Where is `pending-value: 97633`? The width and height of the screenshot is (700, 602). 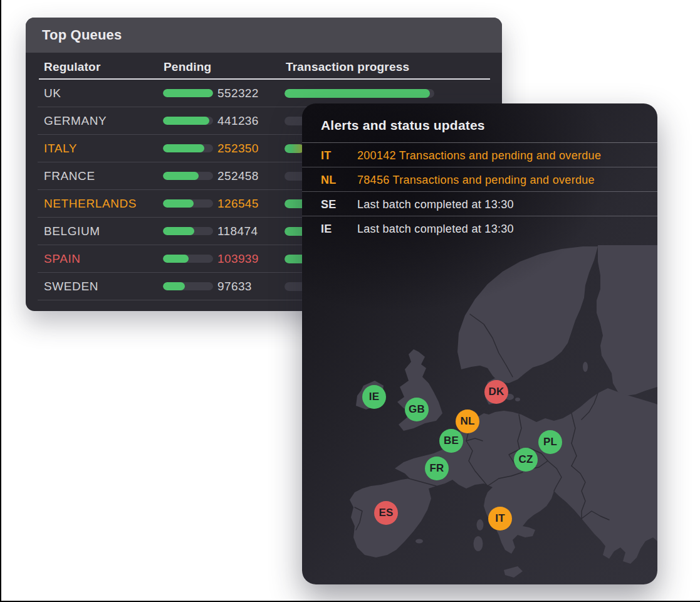
pending-value: 97633 is located at coordinates (234, 287).